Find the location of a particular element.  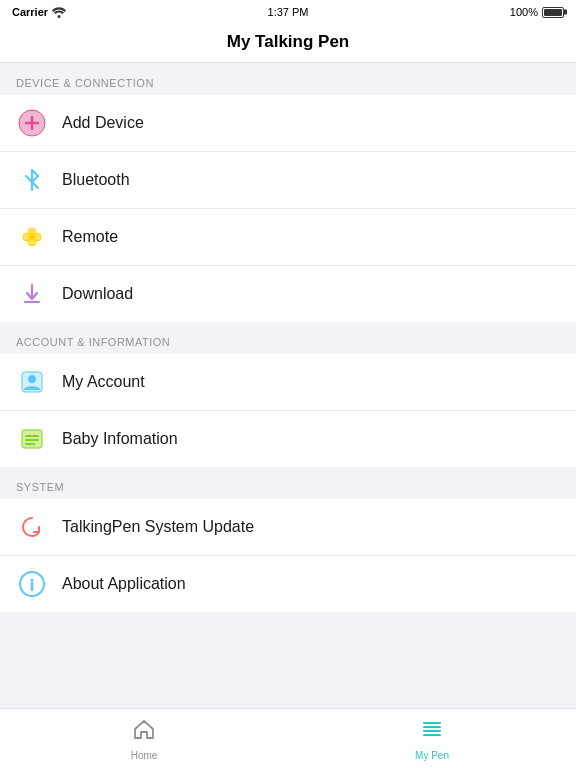

status-time: 1:37 PM is located at coordinates (288, 12).